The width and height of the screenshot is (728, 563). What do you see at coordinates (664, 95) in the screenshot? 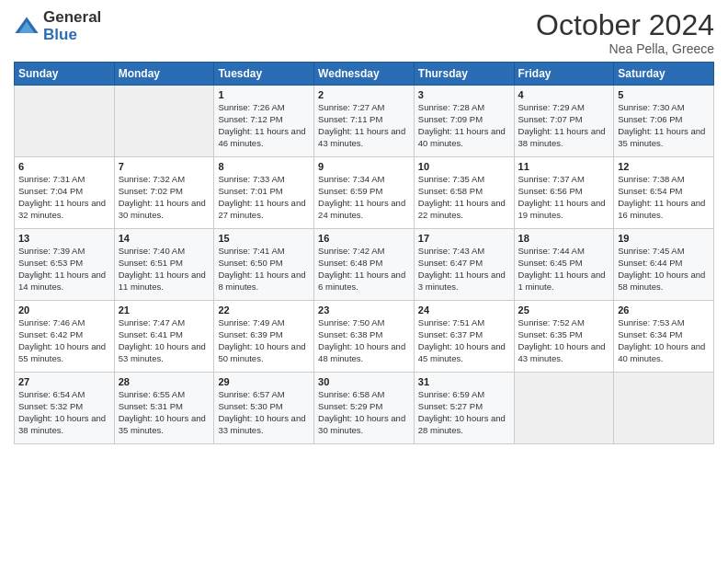
I see `day-number: 5` at bounding box center [664, 95].